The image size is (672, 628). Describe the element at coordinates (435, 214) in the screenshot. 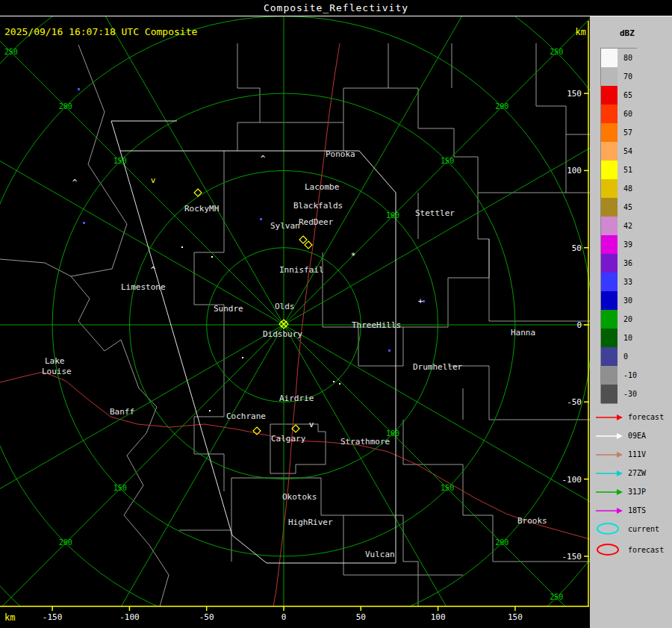

I see `city-label: Stettler` at that location.